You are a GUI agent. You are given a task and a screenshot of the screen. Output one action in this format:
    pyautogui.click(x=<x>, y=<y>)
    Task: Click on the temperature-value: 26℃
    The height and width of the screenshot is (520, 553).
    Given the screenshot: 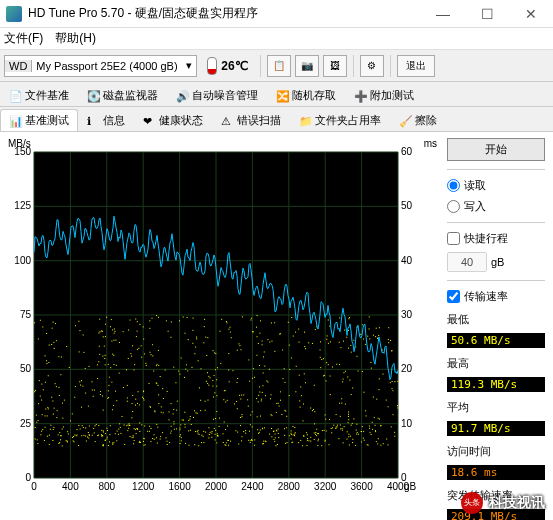 What is the action you would take?
    pyautogui.click(x=234, y=66)
    